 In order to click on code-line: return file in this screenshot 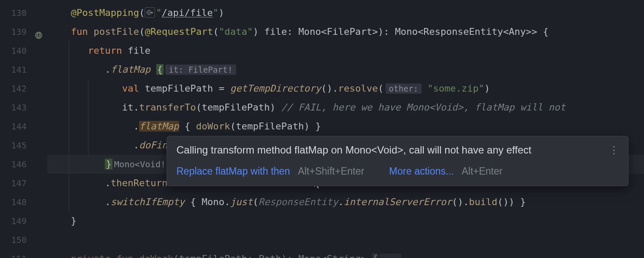, I will do `click(346, 51)`.